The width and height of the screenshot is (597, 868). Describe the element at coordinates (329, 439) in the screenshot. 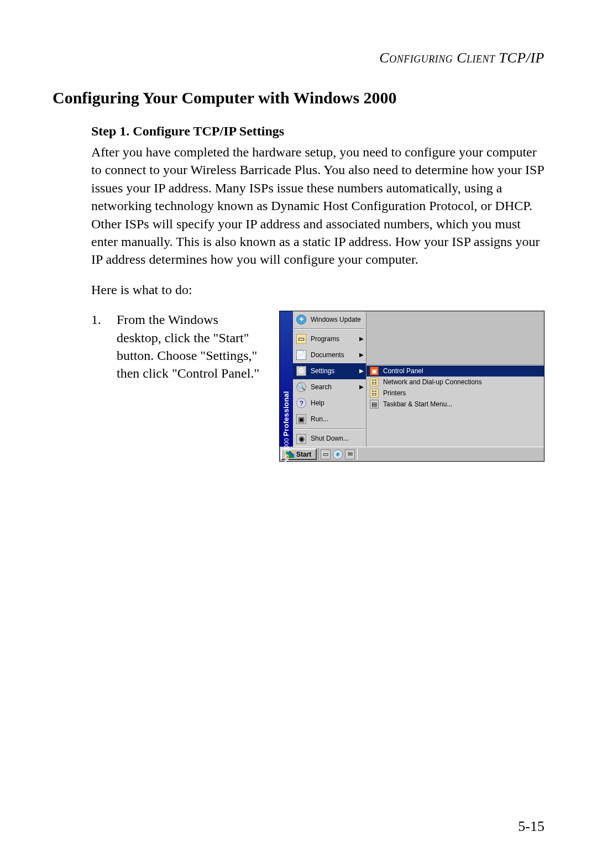

I see `menu-item-shutdown: ◉ Shut Down...` at that location.